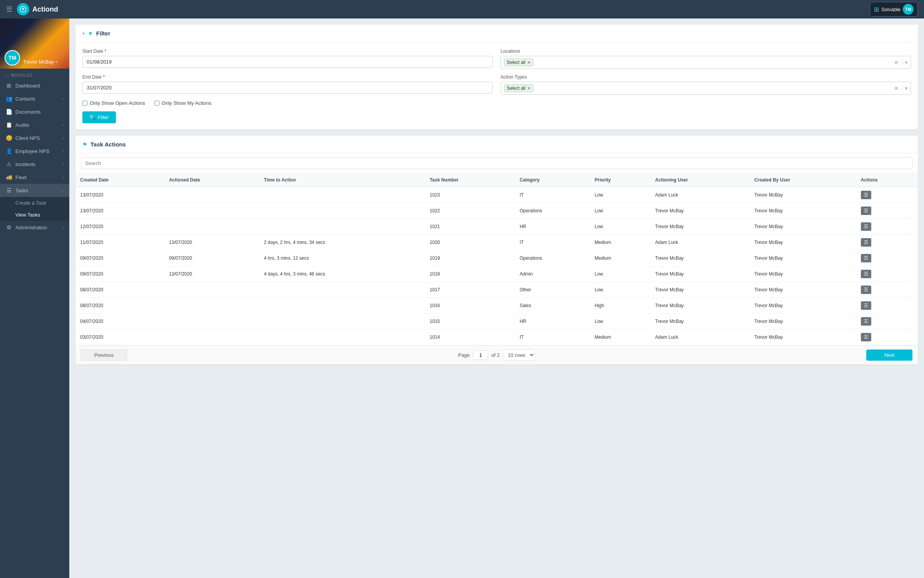 This screenshot has width=924, height=578. What do you see at coordinates (894, 9) in the screenshot?
I see `brand-badge: ⊞ Solvable TM` at bounding box center [894, 9].